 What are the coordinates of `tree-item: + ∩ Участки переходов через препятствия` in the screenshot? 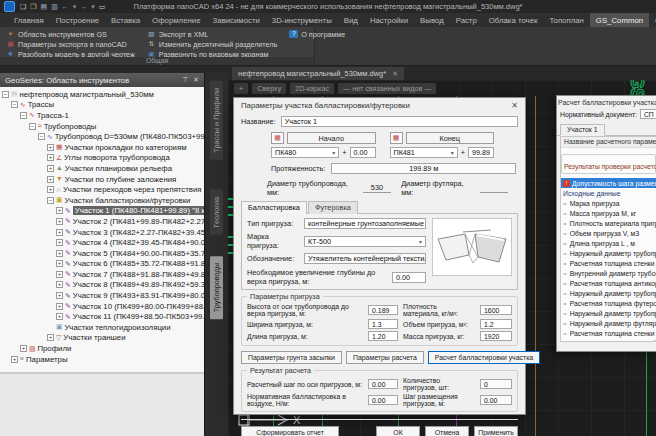 It's located at (102, 190).